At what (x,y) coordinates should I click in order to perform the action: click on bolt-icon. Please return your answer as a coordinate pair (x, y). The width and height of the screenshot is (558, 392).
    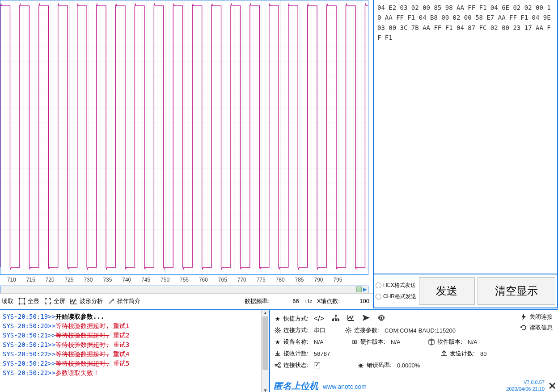
    Looking at the image, I should click on (524, 317).